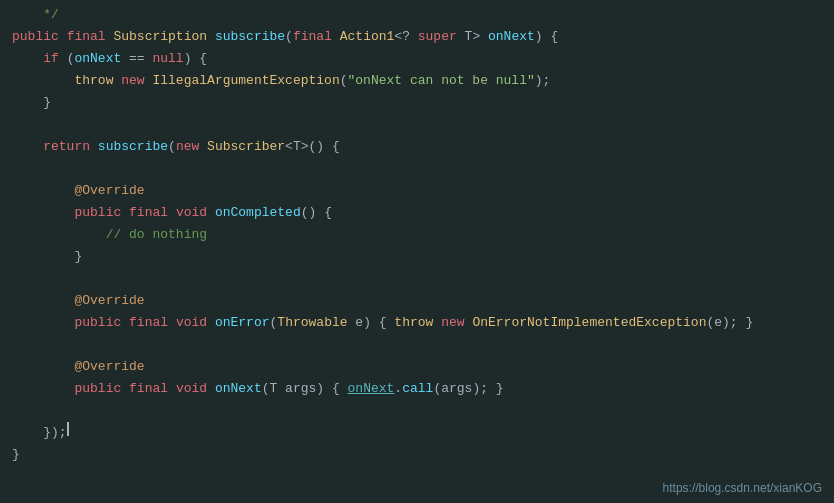 The height and width of the screenshot is (503, 834). What do you see at coordinates (730, 323) in the screenshot?
I see `code-token: (e); }` at bounding box center [730, 323].